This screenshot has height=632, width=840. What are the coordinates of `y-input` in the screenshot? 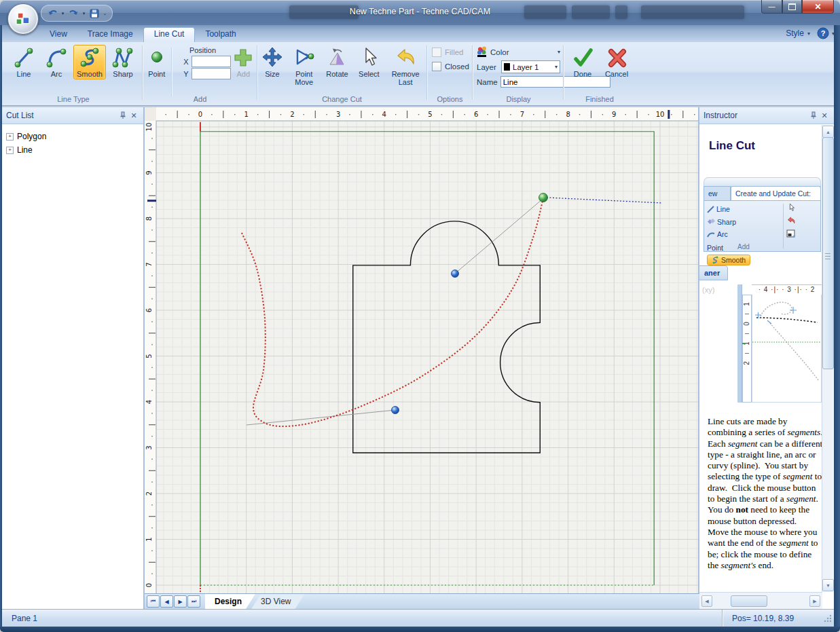 It's located at (211, 73).